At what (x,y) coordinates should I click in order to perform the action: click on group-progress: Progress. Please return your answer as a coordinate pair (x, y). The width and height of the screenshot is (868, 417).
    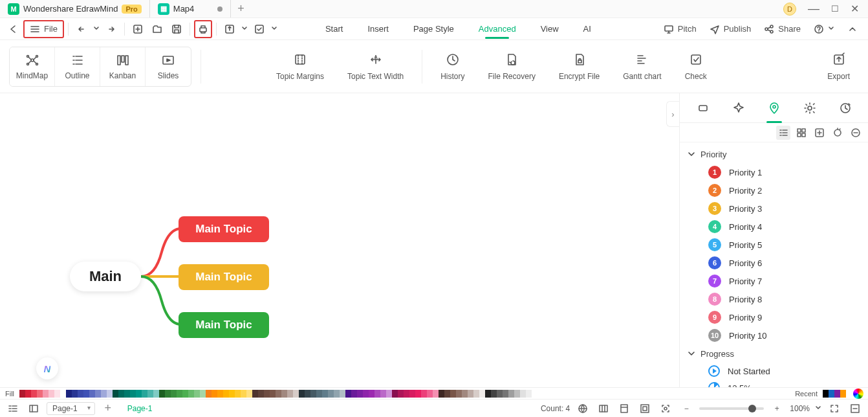
    Looking at the image, I should click on (774, 354).